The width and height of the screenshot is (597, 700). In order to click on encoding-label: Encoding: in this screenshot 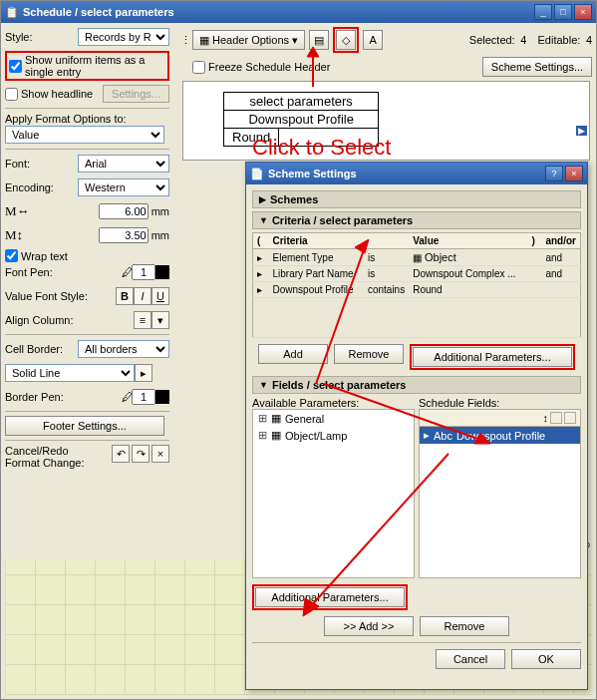, I will do `click(30, 187)`.